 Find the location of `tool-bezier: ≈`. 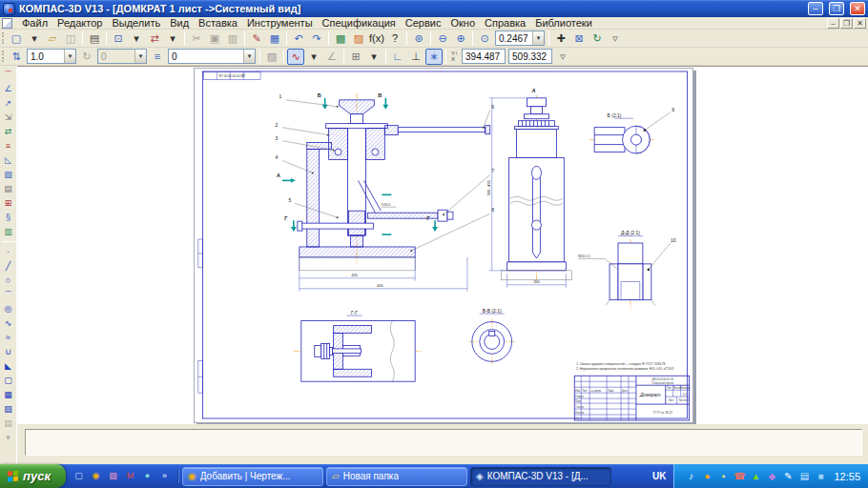

tool-bezier: ≈ is located at coordinates (9, 337).